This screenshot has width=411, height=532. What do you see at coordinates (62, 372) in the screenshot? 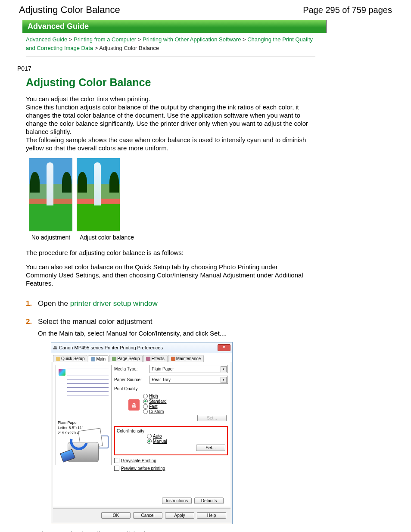
I see `color-thumb-icon` at bounding box center [62, 372].